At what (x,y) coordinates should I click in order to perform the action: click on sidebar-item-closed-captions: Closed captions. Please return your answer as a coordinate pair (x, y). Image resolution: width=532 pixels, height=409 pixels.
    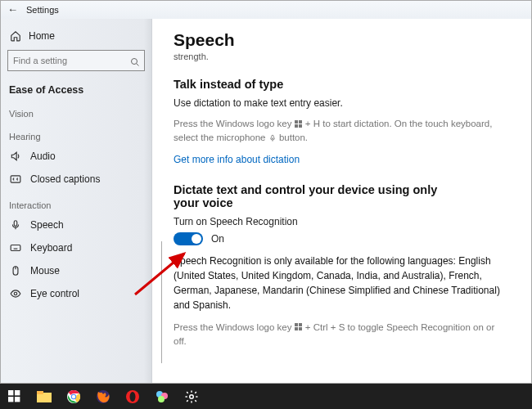
    Looking at the image, I should click on (76, 179).